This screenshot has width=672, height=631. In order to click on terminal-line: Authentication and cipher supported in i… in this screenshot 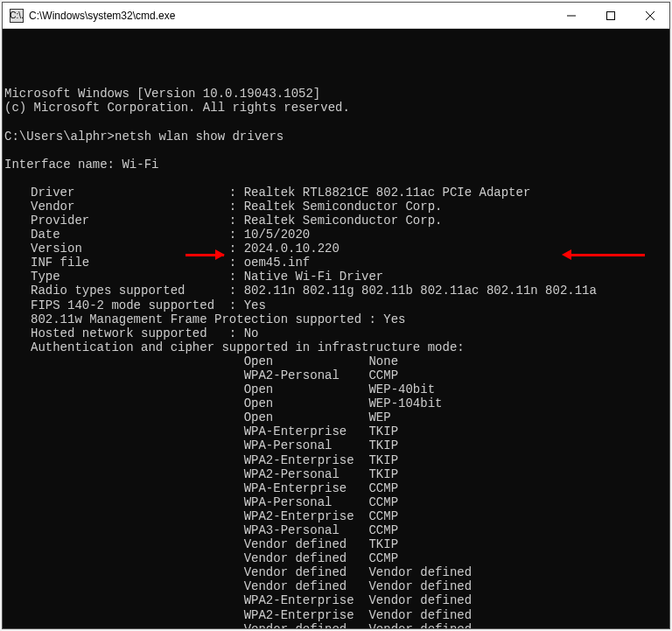, I will do `click(337, 347)`.